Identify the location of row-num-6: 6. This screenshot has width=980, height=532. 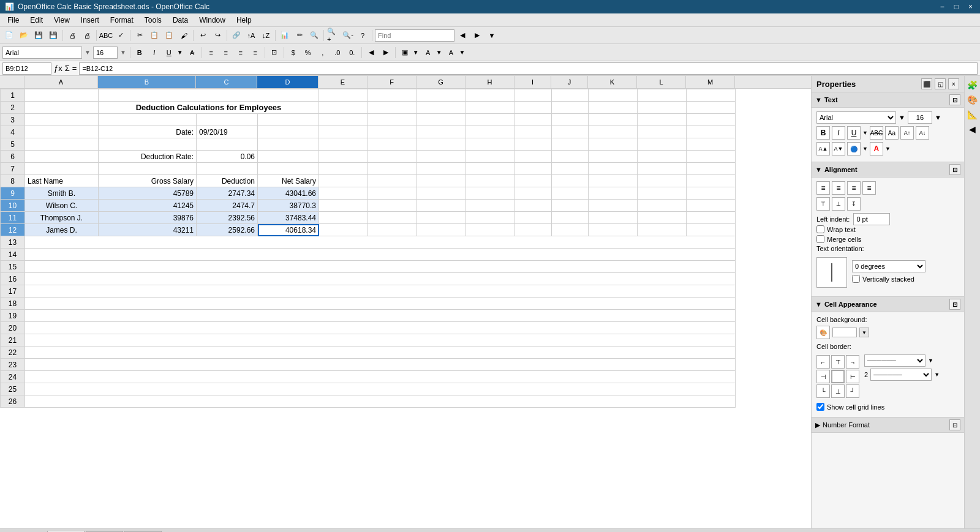
(13, 157).